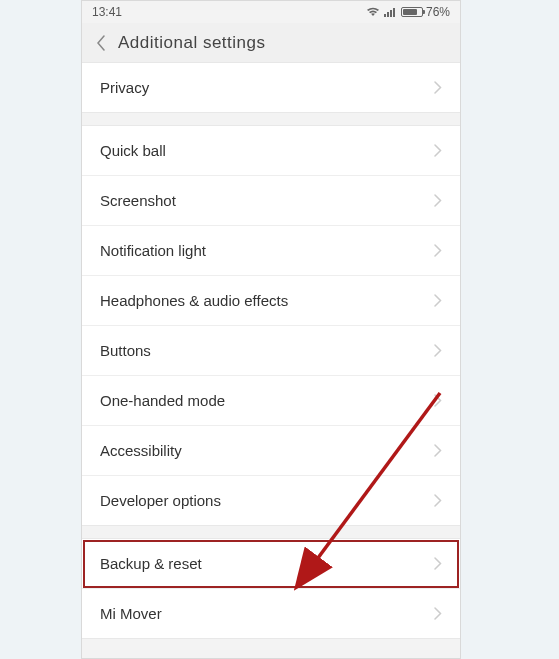 The height and width of the screenshot is (659, 559). I want to click on item-label: Accessibility, so click(141, 450).